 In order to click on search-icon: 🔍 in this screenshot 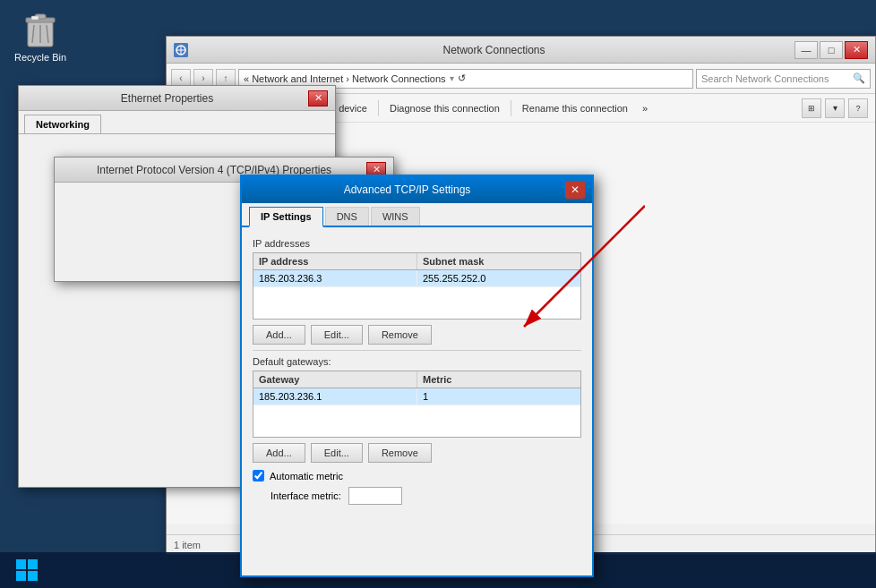, I will do `click(859, 79)`.